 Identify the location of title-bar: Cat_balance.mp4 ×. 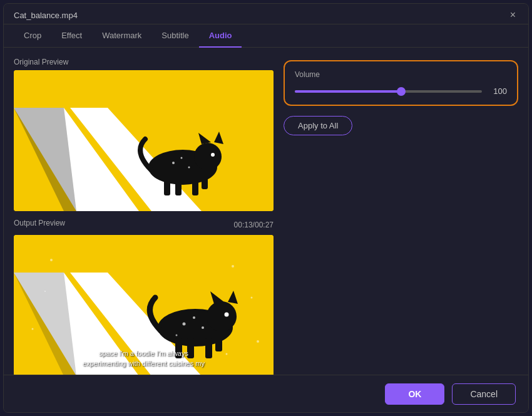
(266, 14).